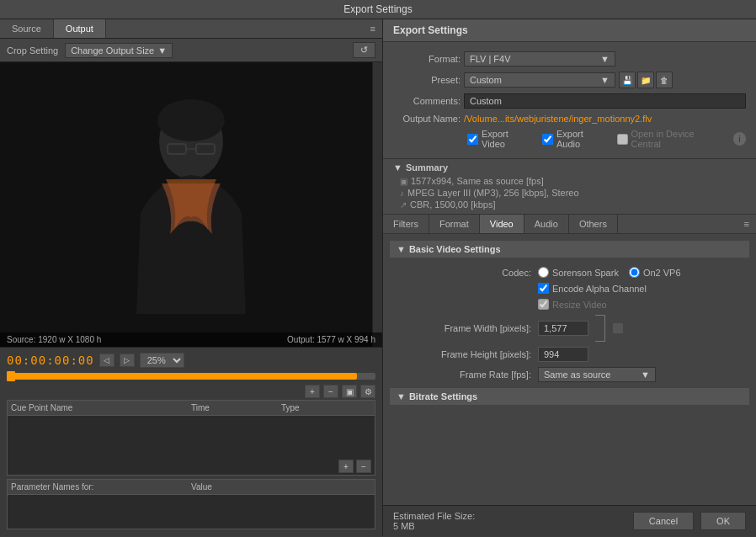 The height and width of the screenshot is (537, 756). I want to click on comments-input, so click(604, 101).